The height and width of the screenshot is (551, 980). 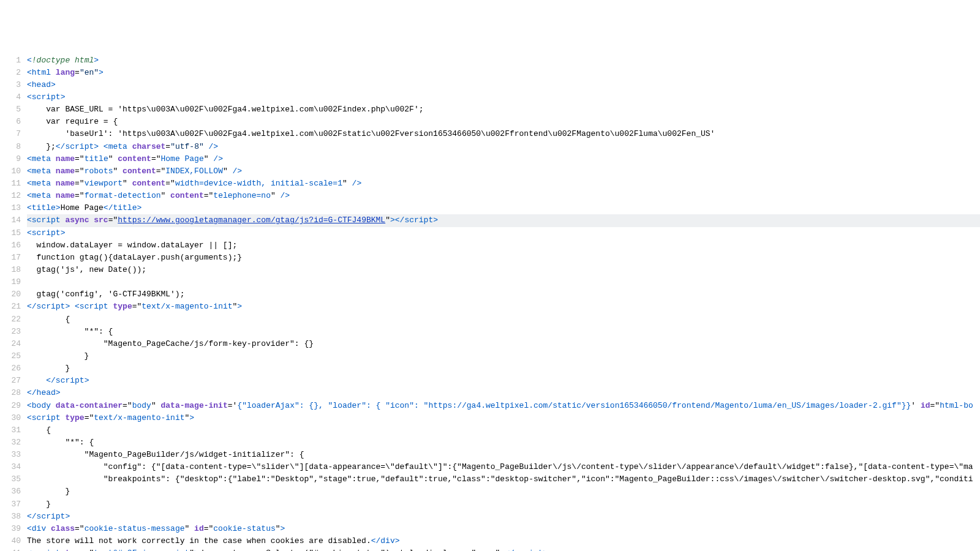 I want to click on code-content: <!doctype html>, so click(x=503, y=61).